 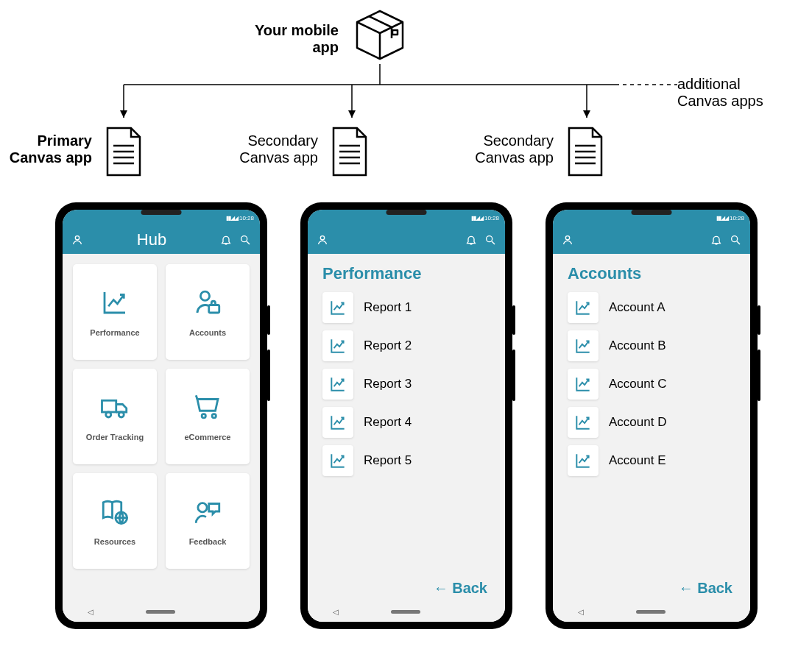 What do you see at coordinates (508, 149) in the screenshot?
I see `secondary-app-label-2: Secondary Canvas app` at bounding box center [508, 149].